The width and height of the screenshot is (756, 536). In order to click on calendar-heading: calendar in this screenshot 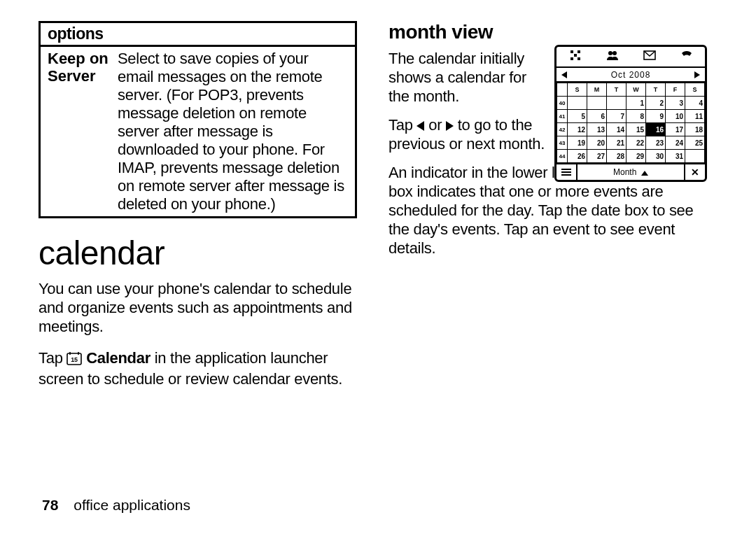, I will do `click(197, 253)`.